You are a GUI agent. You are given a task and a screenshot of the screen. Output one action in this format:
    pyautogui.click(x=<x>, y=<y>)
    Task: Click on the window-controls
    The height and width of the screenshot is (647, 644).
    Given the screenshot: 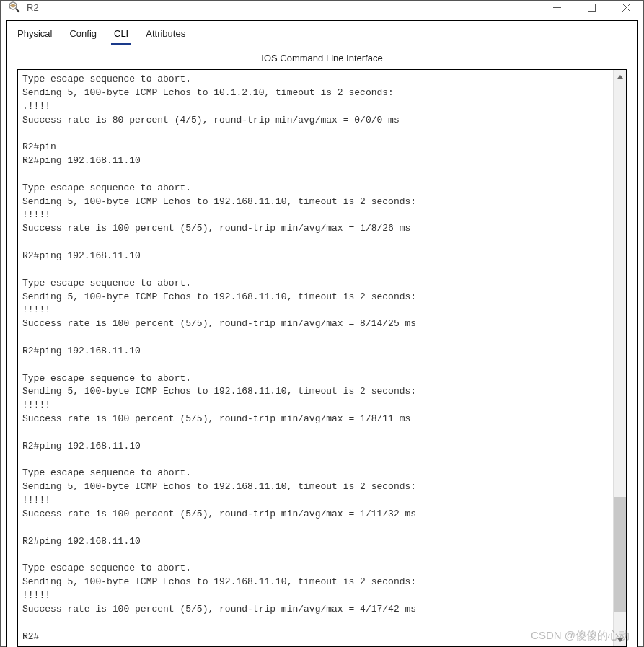 What is the action you would take?
    pyautogui.click(x=591, y=7)
    